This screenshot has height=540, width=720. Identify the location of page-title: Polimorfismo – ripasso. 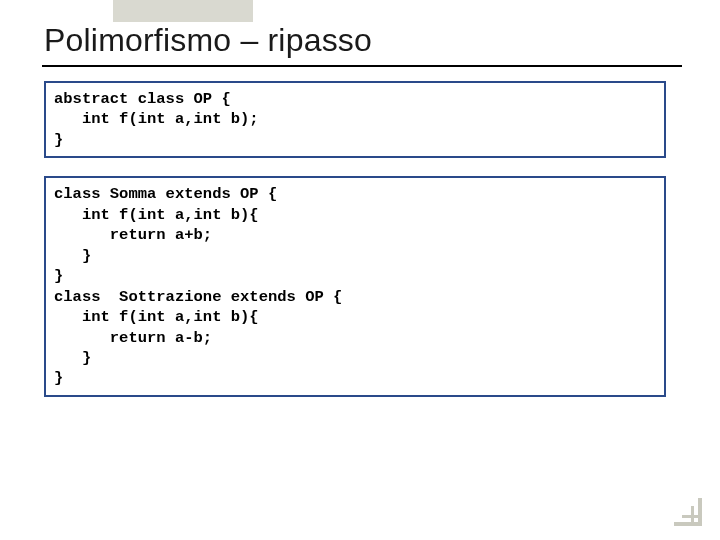
(360, 40).